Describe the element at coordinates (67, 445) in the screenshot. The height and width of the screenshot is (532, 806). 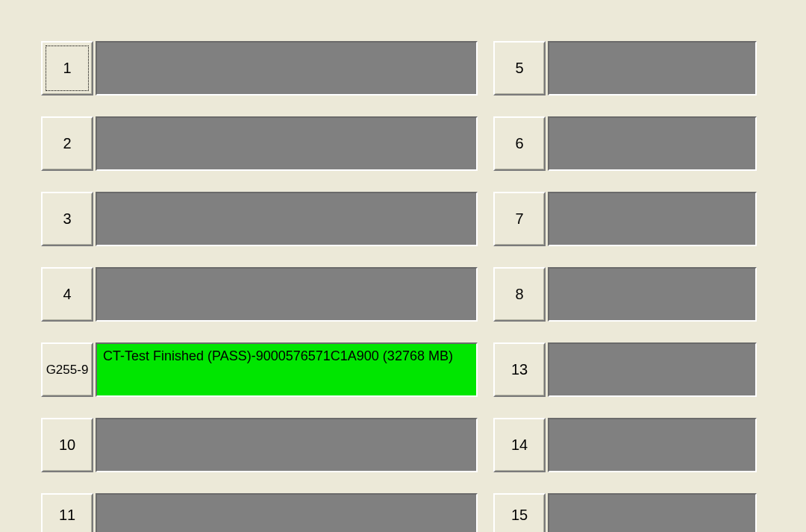
I see `slot-button-label: 10` at that location.